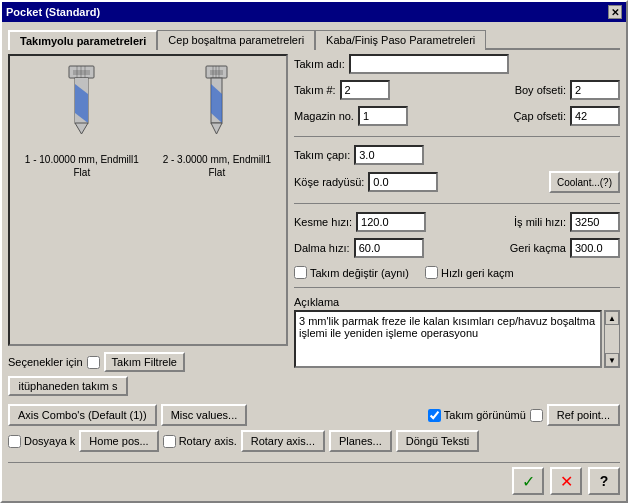 This screenshot has height=503, width=628. Describe the element at coordinates (94, 362) in the screenshot. I see `secenekler-checkbox` at that location.